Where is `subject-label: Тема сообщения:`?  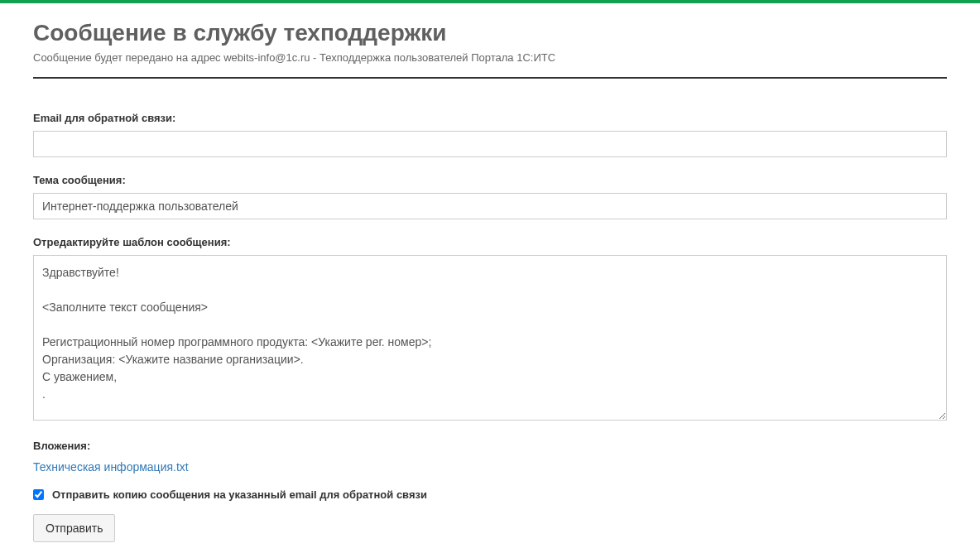 subject-label: Тема сообщения: is located at coordinates (490, 180).